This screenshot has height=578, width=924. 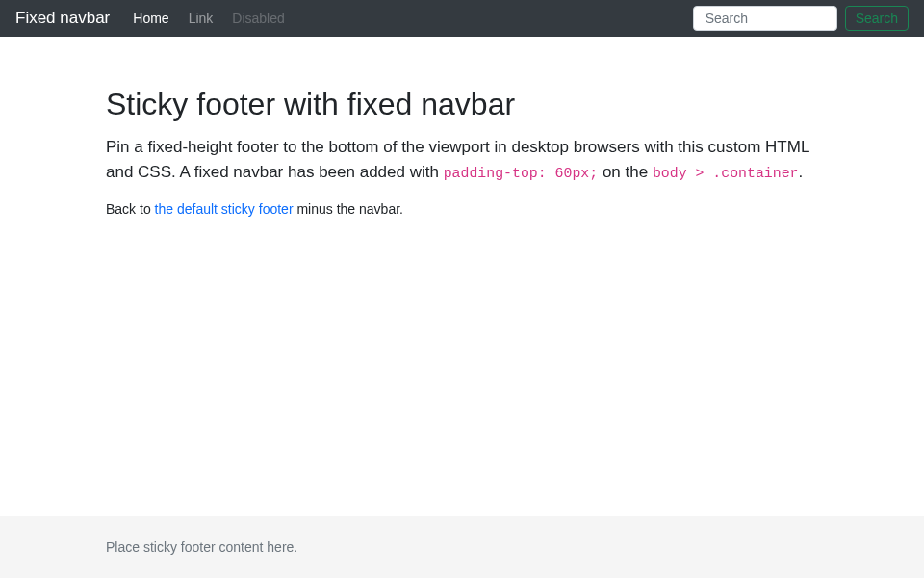 I want to click on nav-link-home: Home, so click(x=150, y=19).